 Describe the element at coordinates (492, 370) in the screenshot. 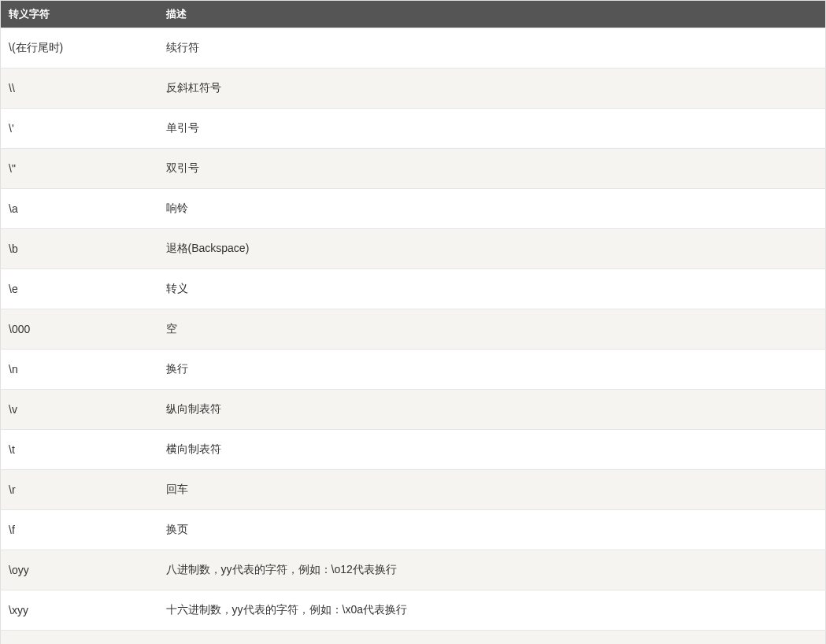

I see `cell-desc: 换行` at that location.